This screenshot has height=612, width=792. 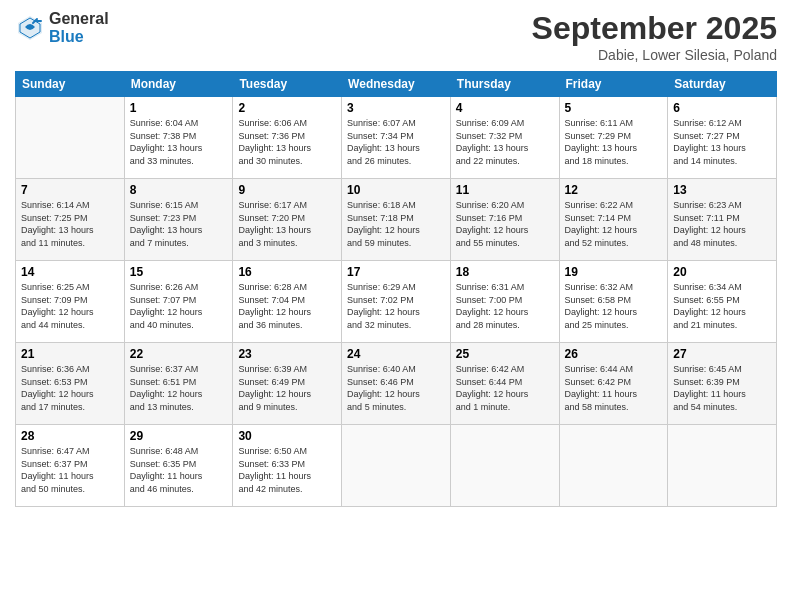 What do you see at coordinates (179, 190) in the screenshot?
I see `day-number: 8` at bounding box center [179, 190].